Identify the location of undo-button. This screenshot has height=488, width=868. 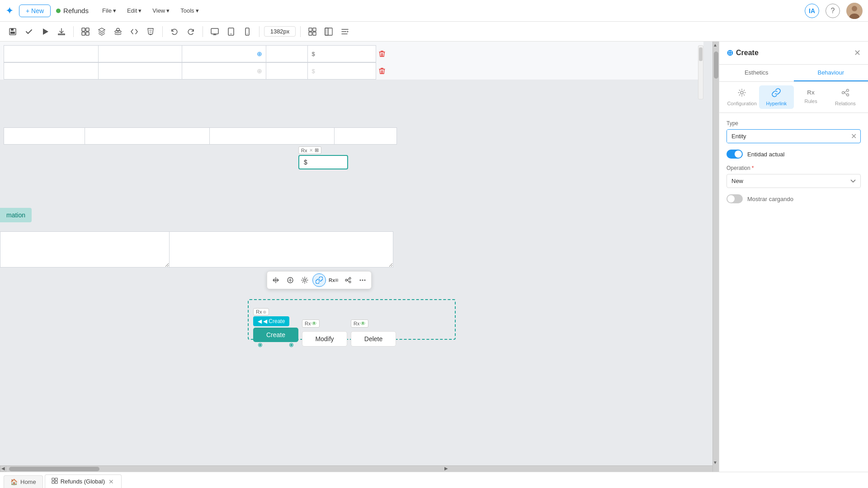
(175, 32).